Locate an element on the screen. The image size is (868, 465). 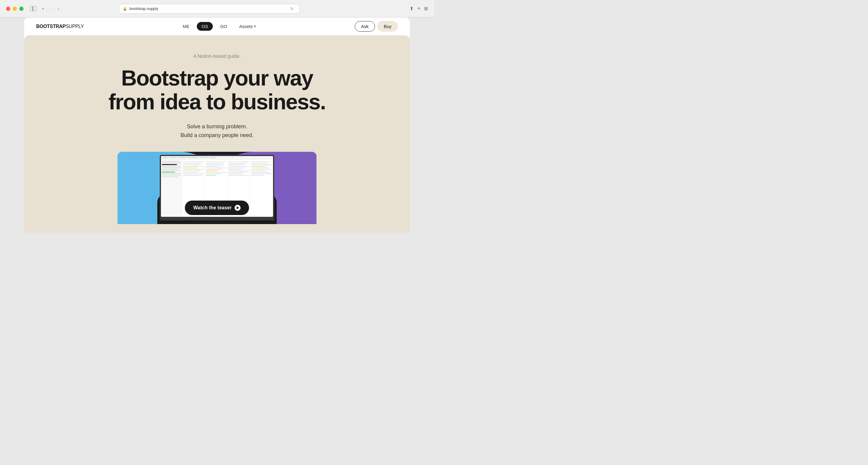
nav-link-me: ME is located at coordinates (186, 26).